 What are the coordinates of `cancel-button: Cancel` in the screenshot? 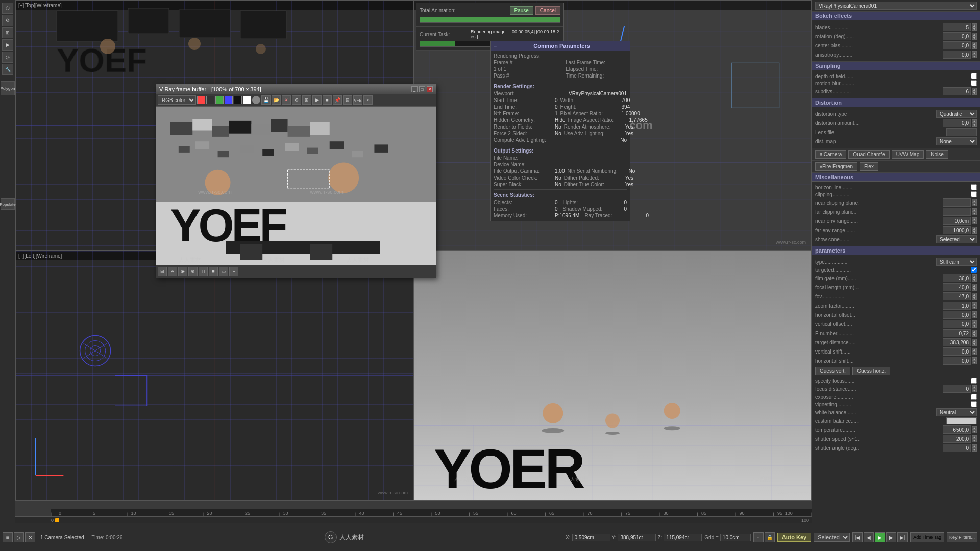 It's located at (548, 10).